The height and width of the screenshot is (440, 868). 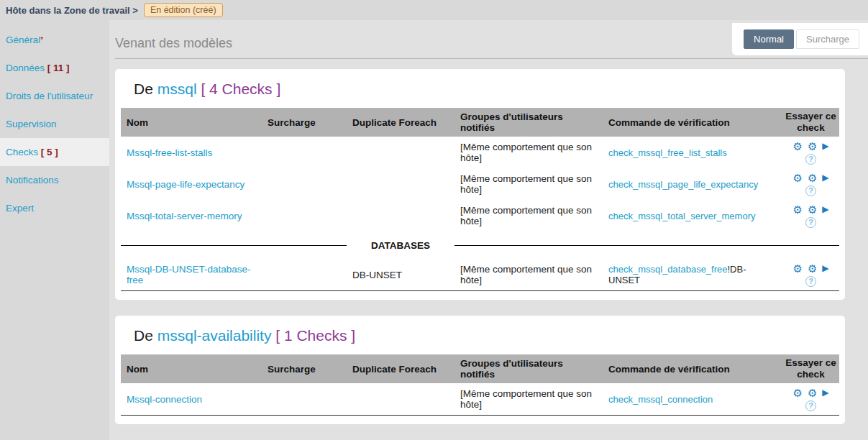 I want to click on command-cell: check_mssql_free_list_stalls, so click(x=693, y=152).